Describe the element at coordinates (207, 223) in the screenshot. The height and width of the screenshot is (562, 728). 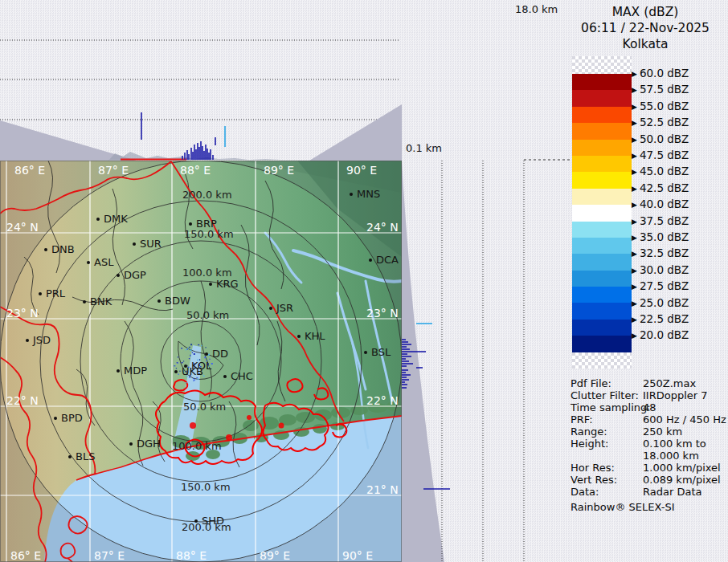
I see `station-label: BRP` at that location.